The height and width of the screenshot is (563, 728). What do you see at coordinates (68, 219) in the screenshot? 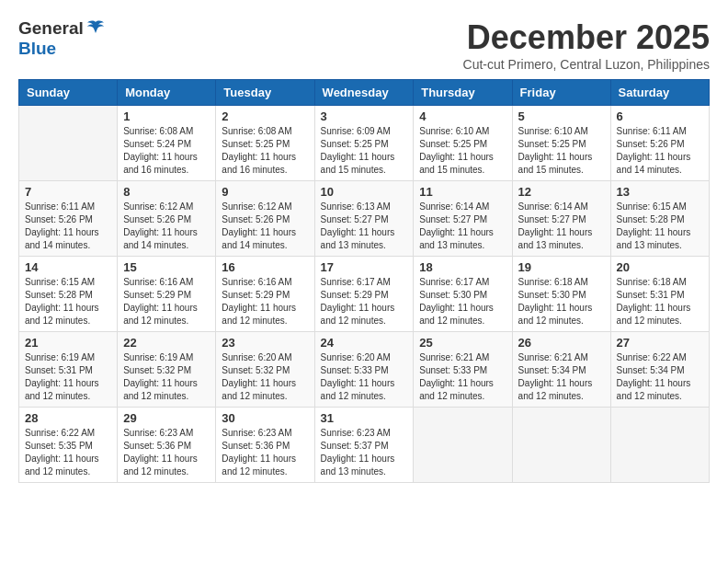
I see `calendar-cell: 7Sunrise: 6:11 AM Sunset: 5:26 PM Daylig…` at bounding box center [68, 219].